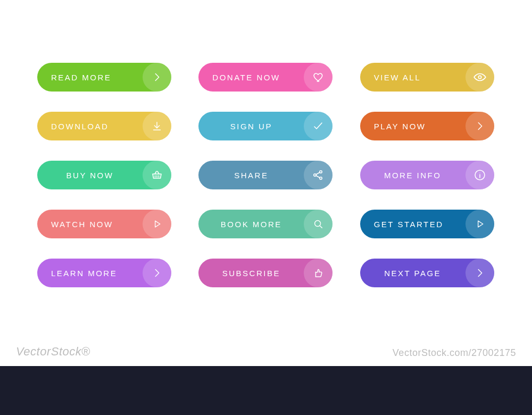  I want to click on button-label: WATCH NOW, so click(82, 225).